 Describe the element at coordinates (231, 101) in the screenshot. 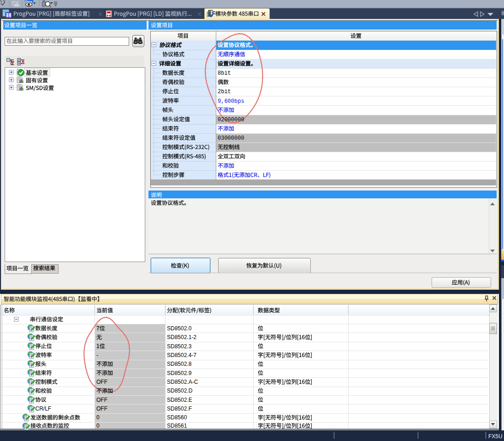

I see `svg-text: 9,600bps` at that location.